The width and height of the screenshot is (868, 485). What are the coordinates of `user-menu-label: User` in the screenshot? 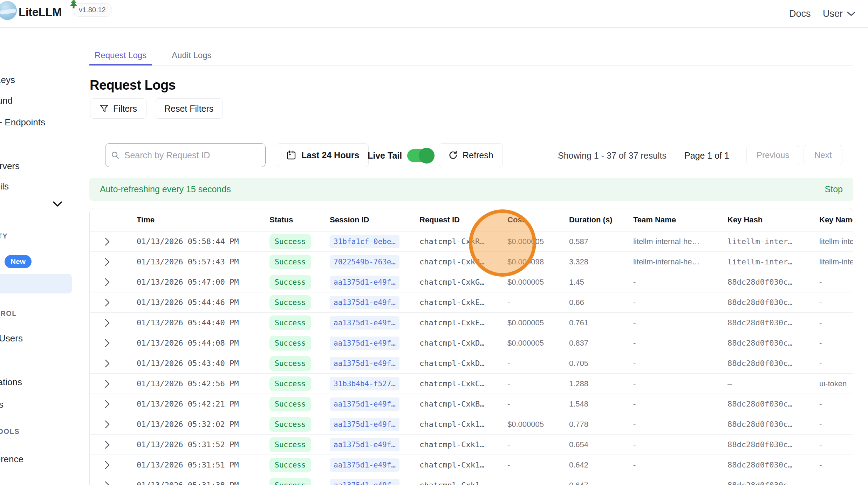 It's located at (833, 14).